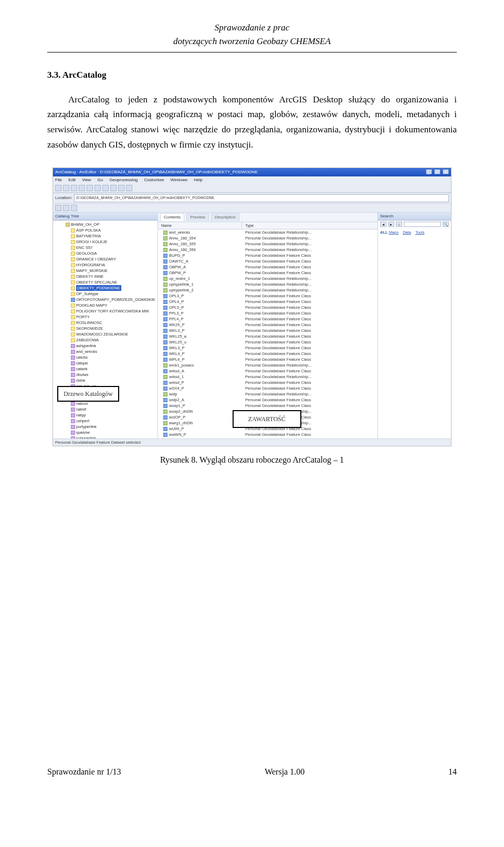  Describe the element at coordinates (106, 271) in the screenshot. I see `tree-node: MAPY_MORSKIE` at that location.